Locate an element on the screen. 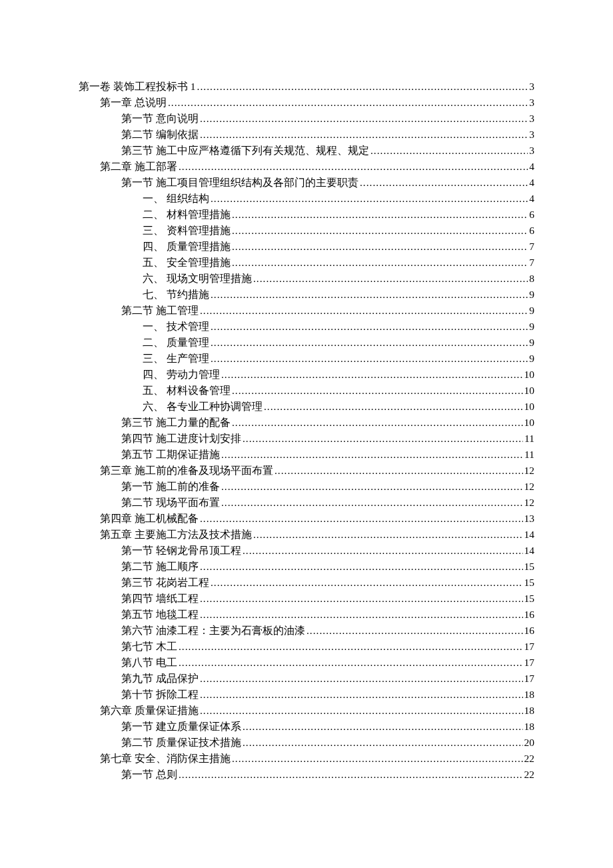 The image size is (613, 868). toc-entry: 第七章 安全、消防保主措施22 is located at coordinates (306, 759).